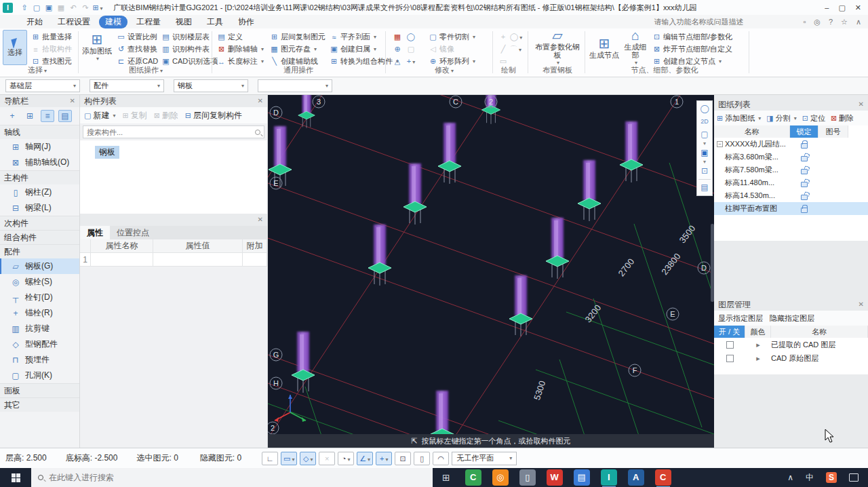 This screenshot has width=868, height=487. What do you see at coordinates (557, 71) in the screenshot?
I see `group-label-plate: 布置钢板` at bounding box center [557, 71].